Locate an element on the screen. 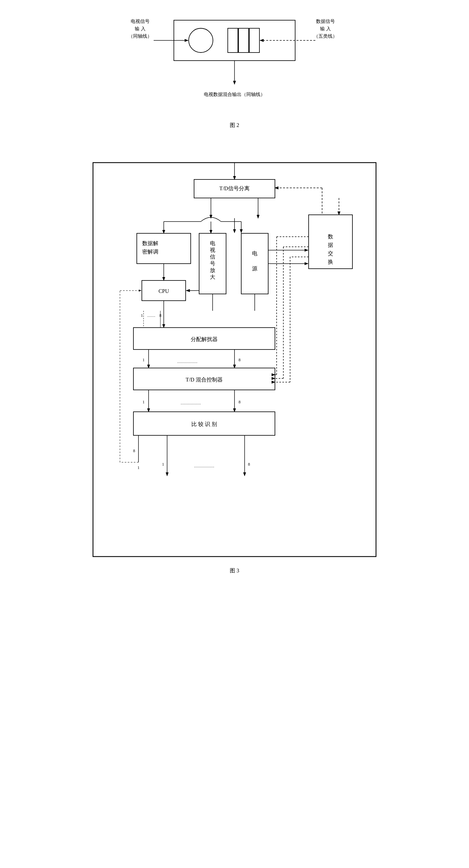  tv-amp-char6: 大 is located at coordinates (213, 277).